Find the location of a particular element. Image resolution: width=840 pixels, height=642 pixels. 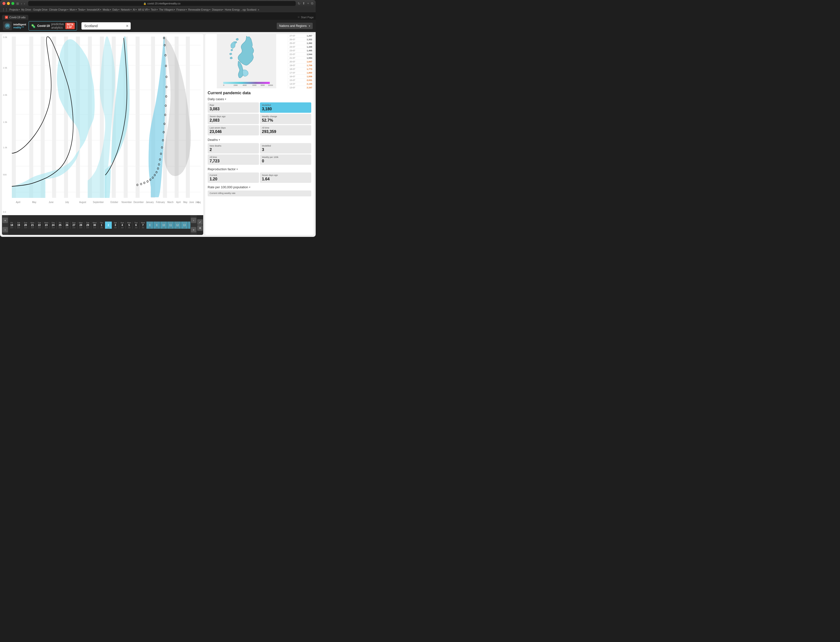

timeline-day-29-Jun: Tue 29 Jun is located at coordinates (88, 225).